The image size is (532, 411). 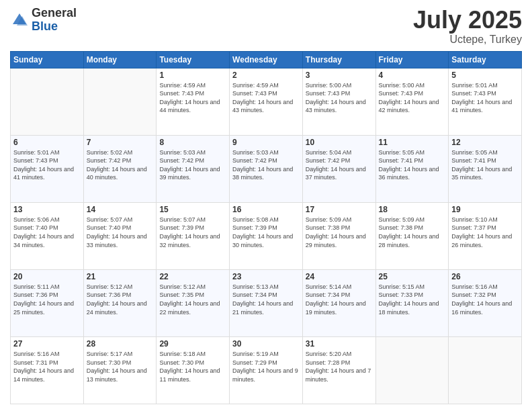 What do you see at coordinates (120, 303) in the screenshot?
I see `calendar-cell: 21Sunrise: 5:12 AMSunset: 7:36 PMDayligh…` at bounding box center [120, 303].